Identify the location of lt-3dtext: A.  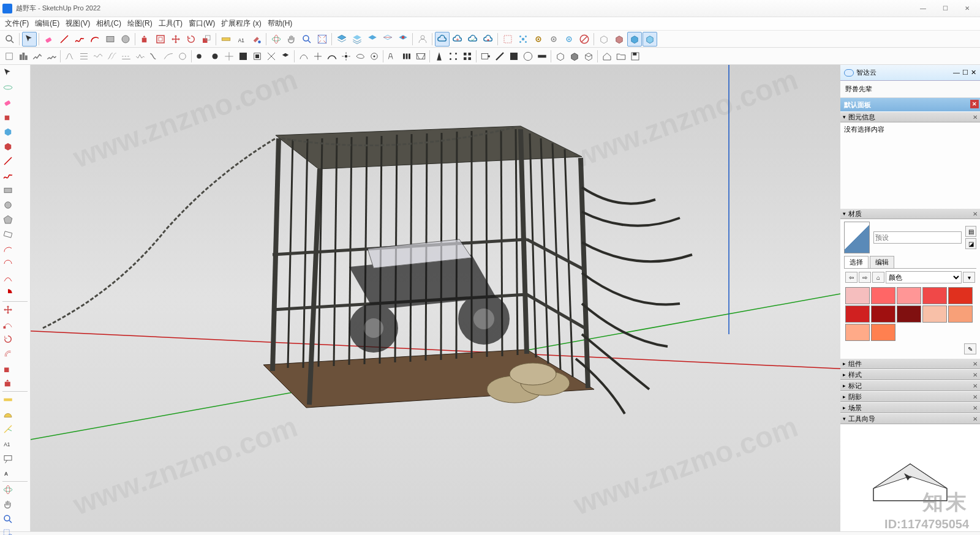
(8, 473).